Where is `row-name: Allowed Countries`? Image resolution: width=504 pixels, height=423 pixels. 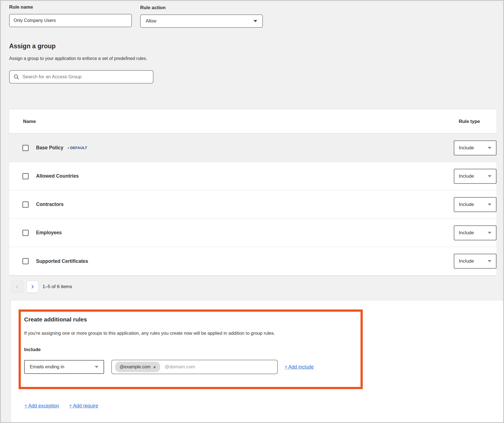 row-name: Allowed Countries is located at coordinates (57, 176).